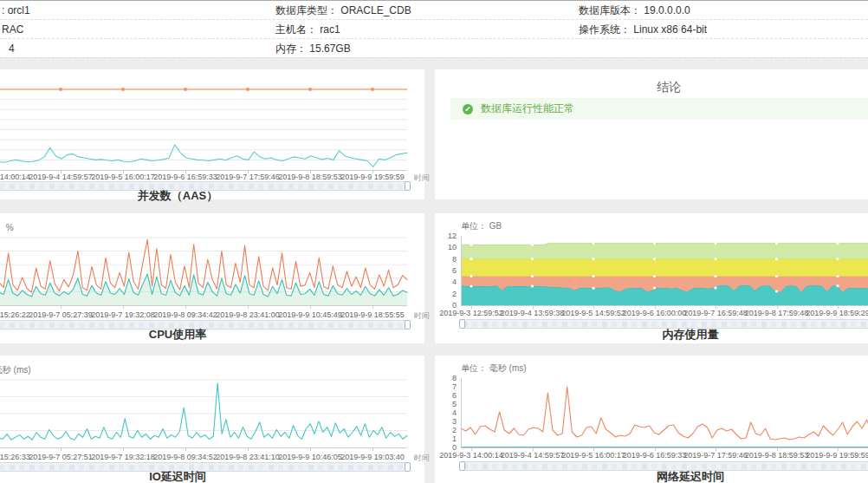 Image resolution: width=868 pixels, height=483 pixels. I want to click on x-tick-label: 2019-9-6 16:59:33, so click(655, 455).